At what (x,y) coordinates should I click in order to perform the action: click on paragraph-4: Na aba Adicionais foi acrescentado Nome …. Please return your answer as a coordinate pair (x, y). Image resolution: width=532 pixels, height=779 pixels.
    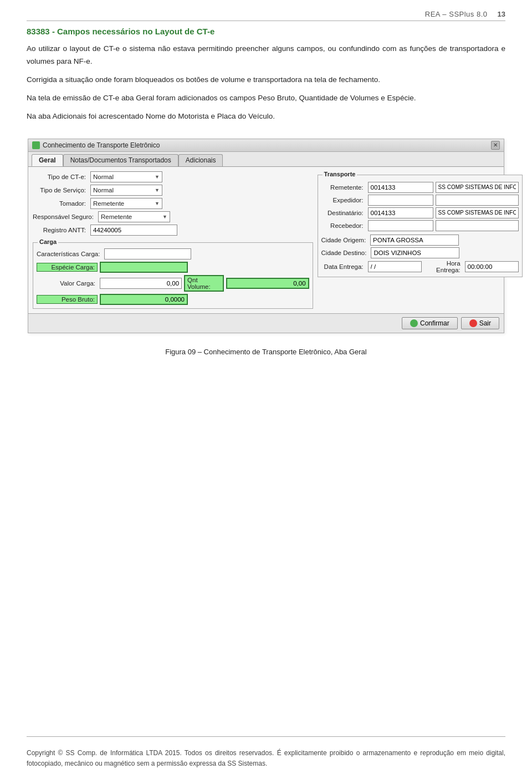
    Looking at the image, I should click on (266, 116).